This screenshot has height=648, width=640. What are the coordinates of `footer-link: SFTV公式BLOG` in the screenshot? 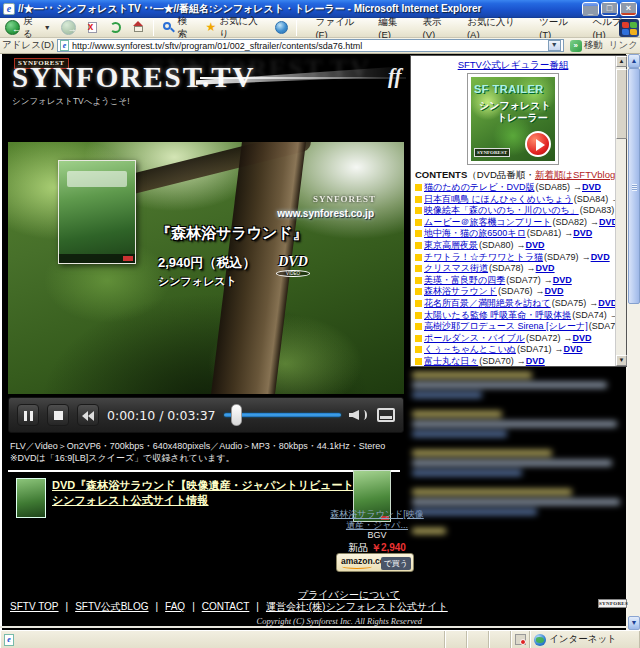 It's located at (112, 606).